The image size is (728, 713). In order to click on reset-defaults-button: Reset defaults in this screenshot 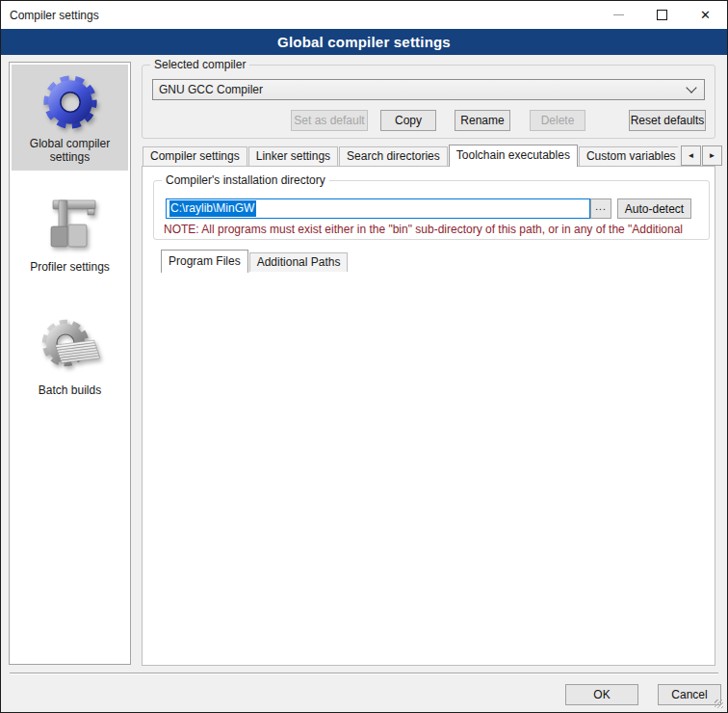, I will do `click(667, 120)`.